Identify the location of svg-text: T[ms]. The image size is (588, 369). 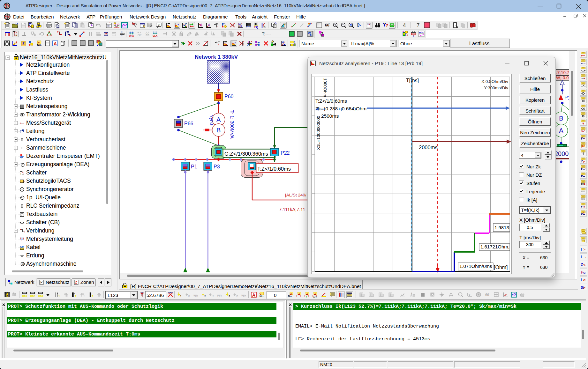
(412, 80).